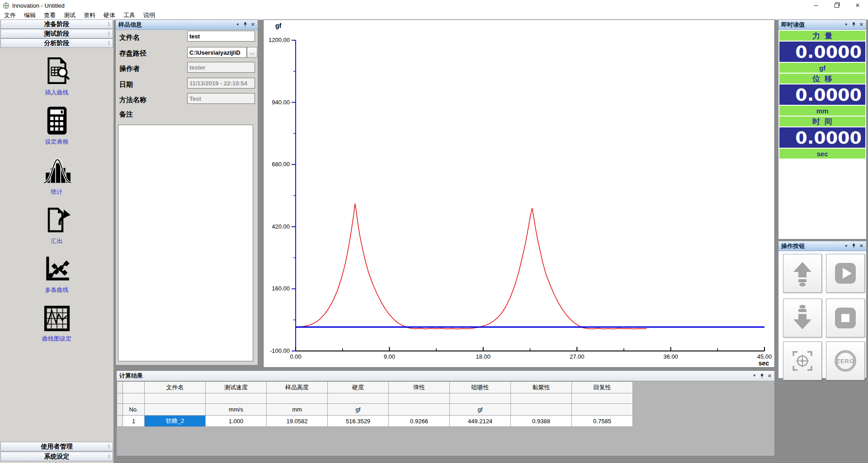  What do you see at coordinates (221, 36) in the screenshot?
I see `filename-input` at bounding box center [221, 36].